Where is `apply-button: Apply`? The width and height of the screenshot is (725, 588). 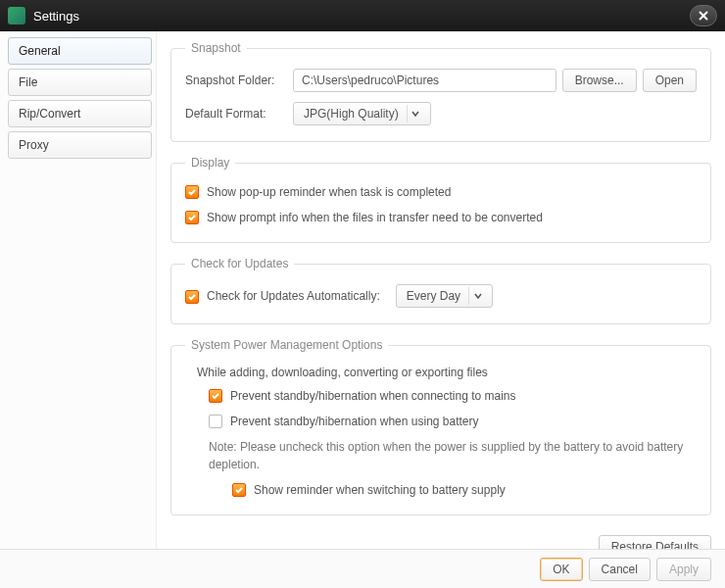 apply-button: Apply is located at coordinates (684, 569).